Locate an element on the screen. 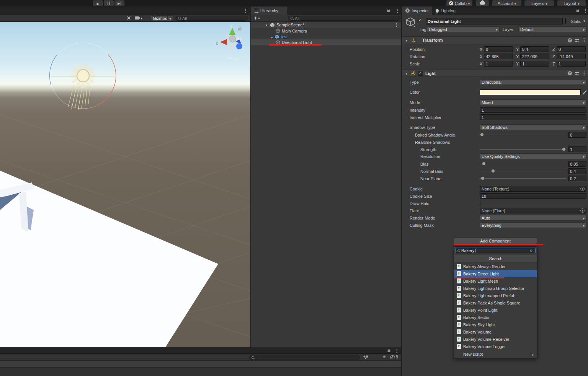 The width and height of the screenshot is (588, 376). component-item-bakery-volume: Bakery Volume is located at coordinates (496, 332).